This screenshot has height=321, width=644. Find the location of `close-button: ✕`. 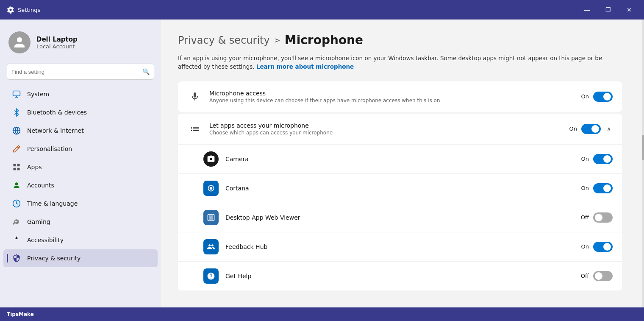

close-button: ✕ is located at coordinates (629, 10).